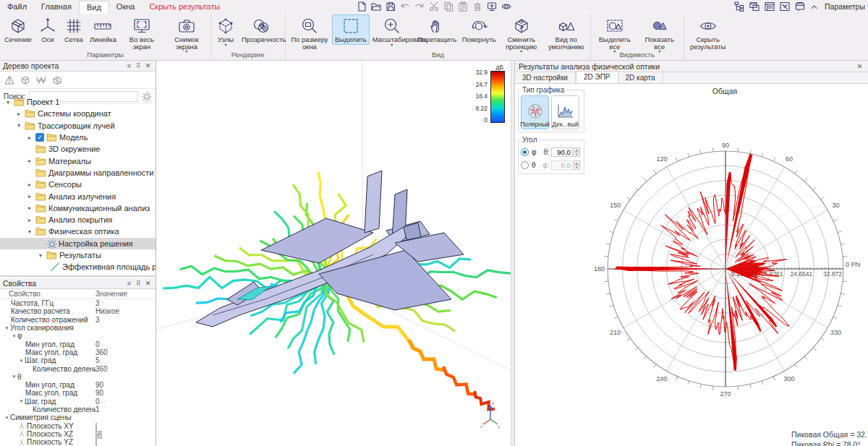 Image resolution: width=868 pixels, height=446 pixels. What do you see at coordinates (78, 102) in the screenshot?
I see `tree-item-Проект 1: ▾Проект 1` at bounding box center [78, 102].